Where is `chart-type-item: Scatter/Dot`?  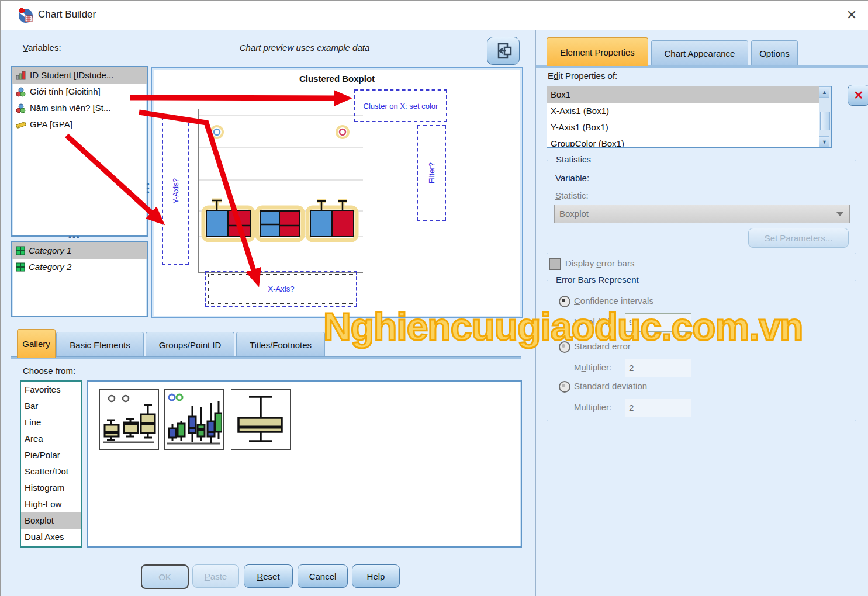 chart-type-item: Scatter/Dot is located at coordinates (51, 472).